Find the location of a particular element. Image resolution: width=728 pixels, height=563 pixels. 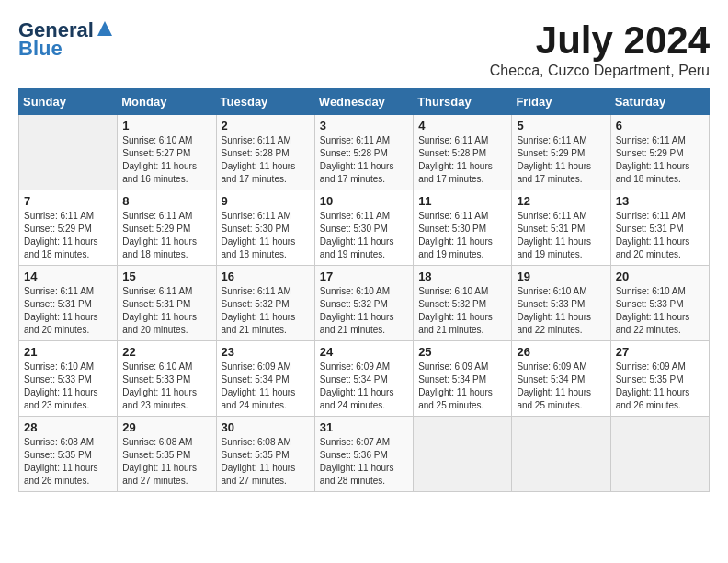

day-number: 25 is located at coordinates (462, 351).